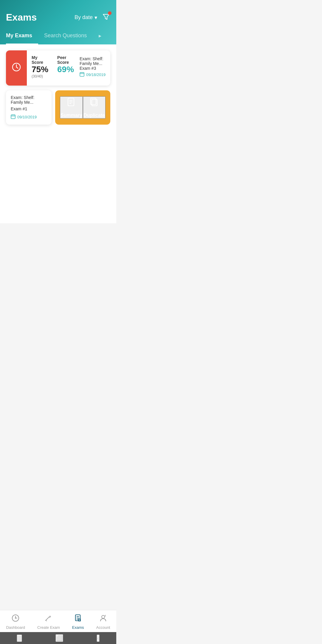 This screenshot has height=644, width=322. Describe the element at coordinates (106, 18) in the screenshot. I see `filter-button` at that location.